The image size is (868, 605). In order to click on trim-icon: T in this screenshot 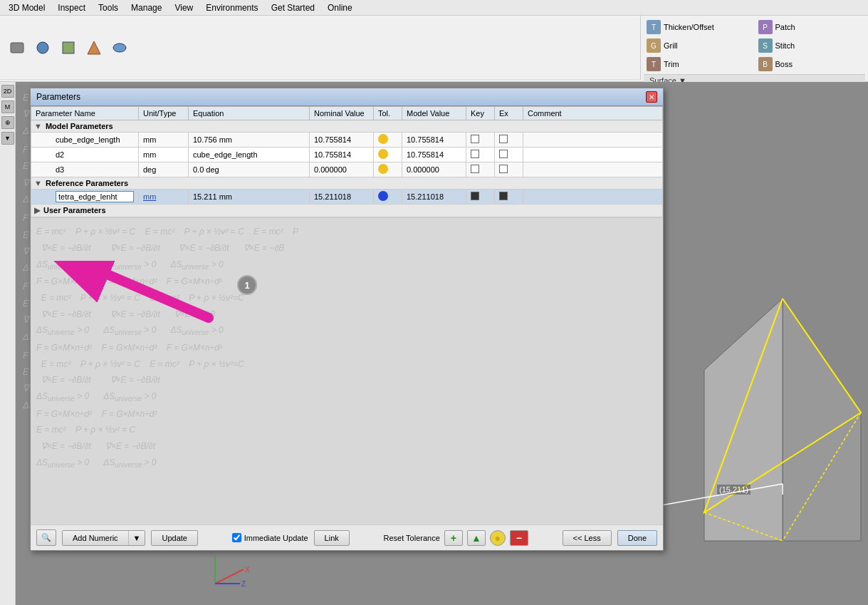, I will do `click(654, 64)`.